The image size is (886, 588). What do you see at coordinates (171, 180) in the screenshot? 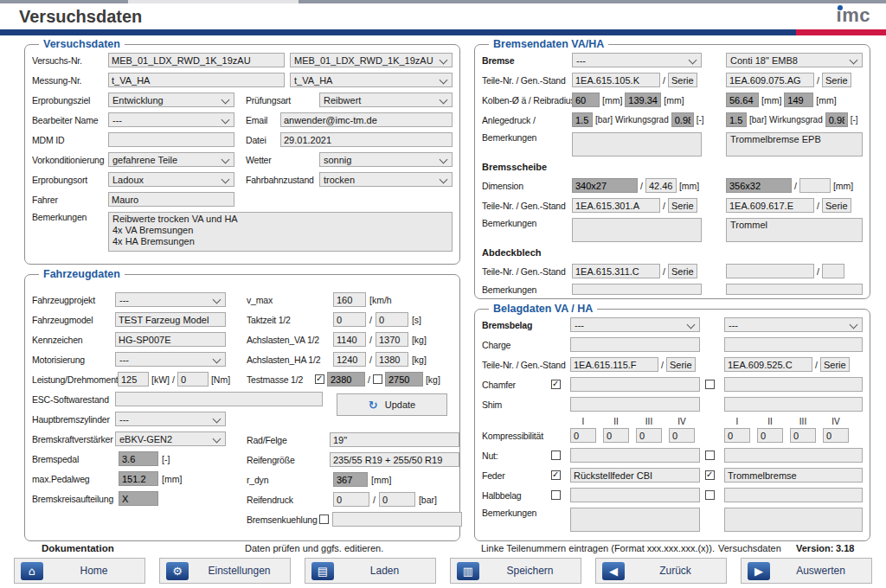
I see `erprobungsort-select: Ladoux` at bounding box center [171, 180].